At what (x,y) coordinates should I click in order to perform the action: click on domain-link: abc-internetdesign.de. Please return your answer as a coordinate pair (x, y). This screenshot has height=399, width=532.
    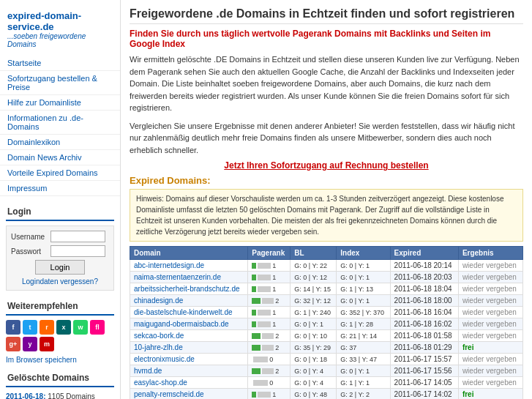
    Looking at the image, I should click on (169, 265).